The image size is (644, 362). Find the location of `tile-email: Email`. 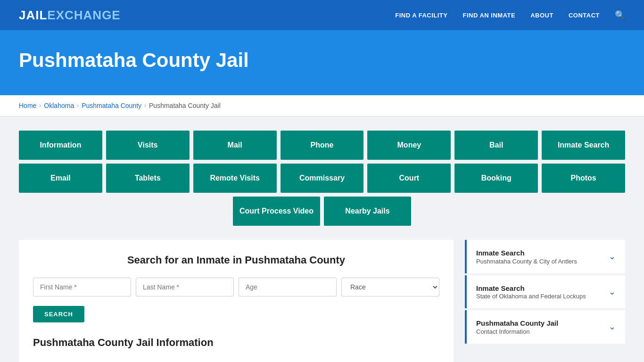

tile-email: Email is located at coordinates (60, 178).